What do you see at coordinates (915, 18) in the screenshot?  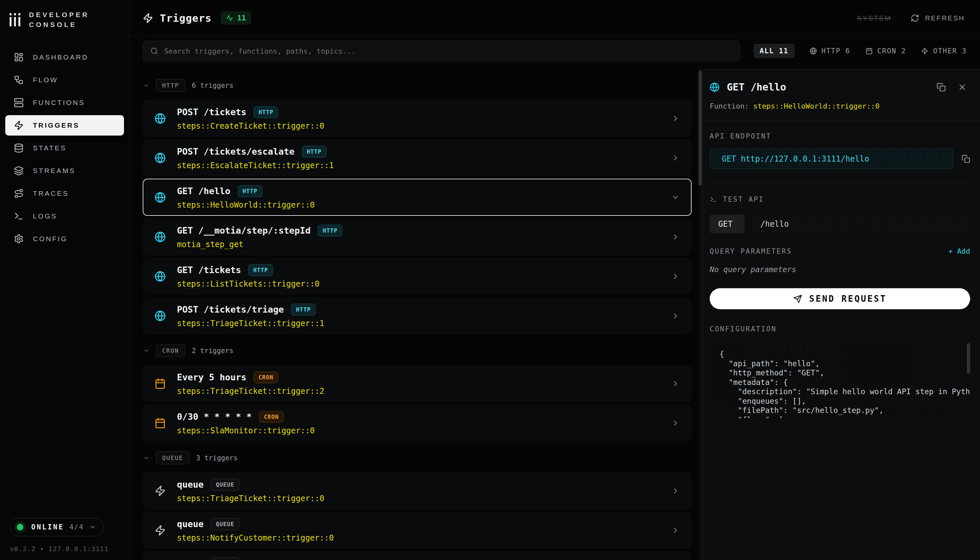 I see `refresh-icon` at bounding box center [915, 18].